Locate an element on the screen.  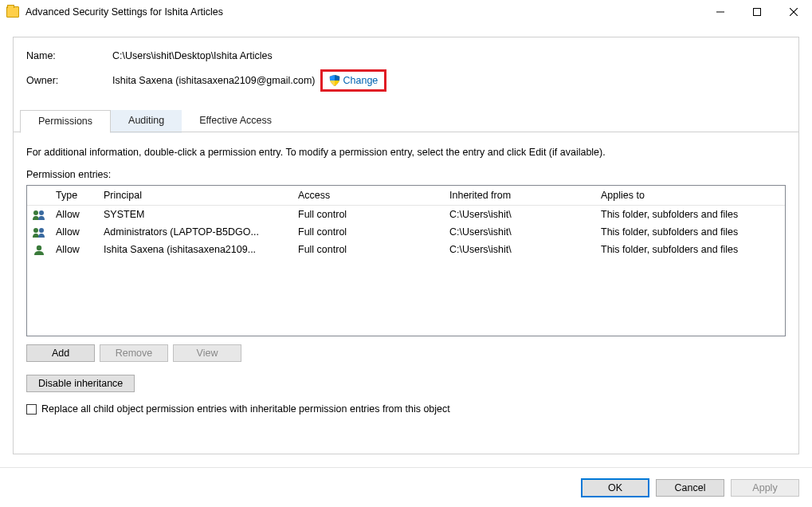
dialog-footer: OK Cancel Apply is located at coordinates (406, 487).